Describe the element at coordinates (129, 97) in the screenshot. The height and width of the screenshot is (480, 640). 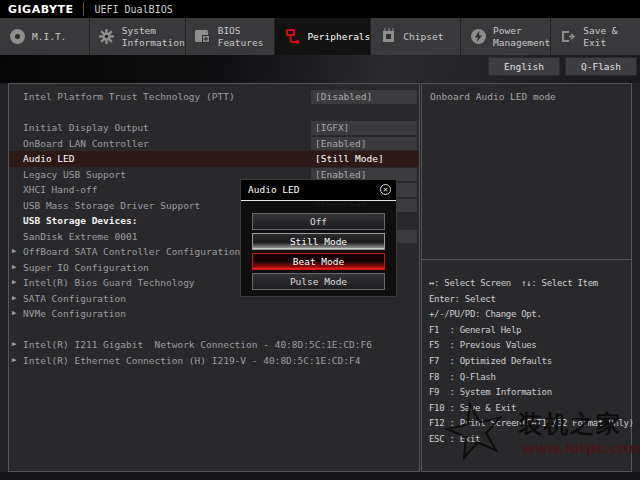
I see `setting-label: Intel Platform Trust Technology (PTT)` at that location.